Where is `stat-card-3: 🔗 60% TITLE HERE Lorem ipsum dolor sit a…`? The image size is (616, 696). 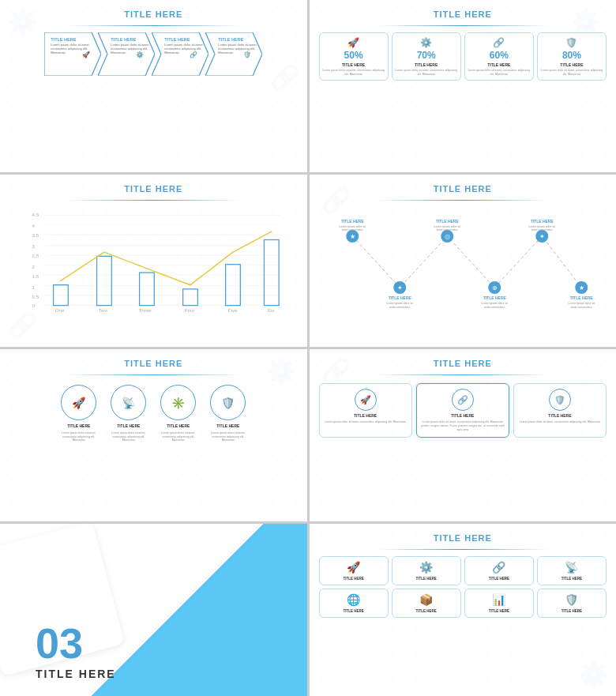
stat-card-3: 🔗 60% TITLE HERE Lorem ipsum dolor sit a… is located at coordinates (499, 57).